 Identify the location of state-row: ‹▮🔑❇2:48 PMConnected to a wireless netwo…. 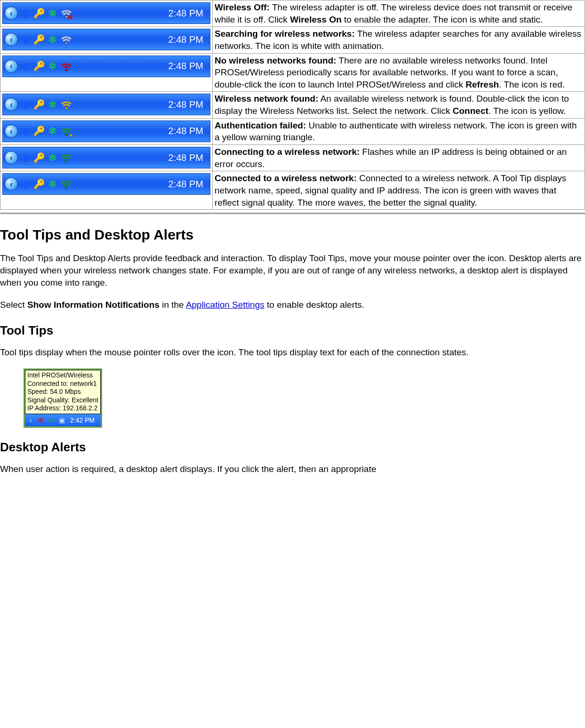
(293, 191).